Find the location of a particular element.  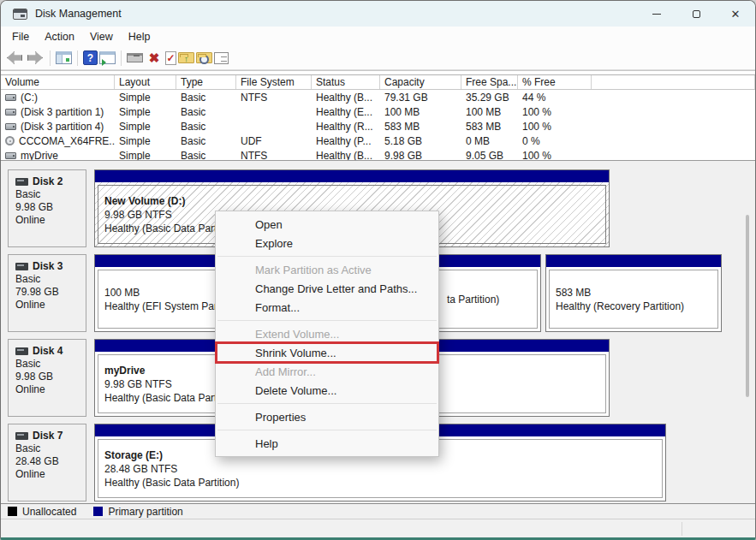

disk-name-text: Disk 3 is located at coordinates (48, 267).